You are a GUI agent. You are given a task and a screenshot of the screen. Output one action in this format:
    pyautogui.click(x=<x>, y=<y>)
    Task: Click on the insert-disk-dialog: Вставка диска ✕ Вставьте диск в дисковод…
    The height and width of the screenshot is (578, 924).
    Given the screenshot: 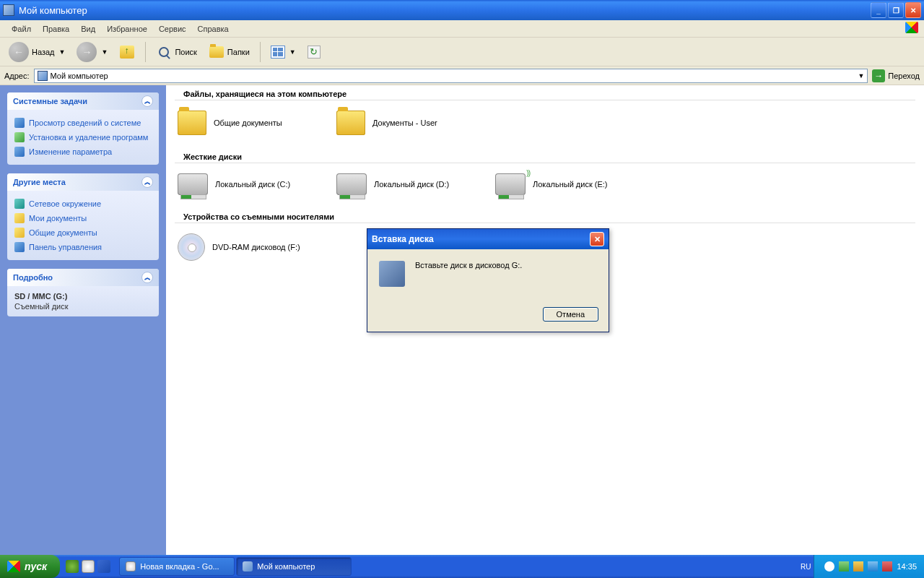 What is the action you would take?
    pyautogui.click(x=488, y=280)
    